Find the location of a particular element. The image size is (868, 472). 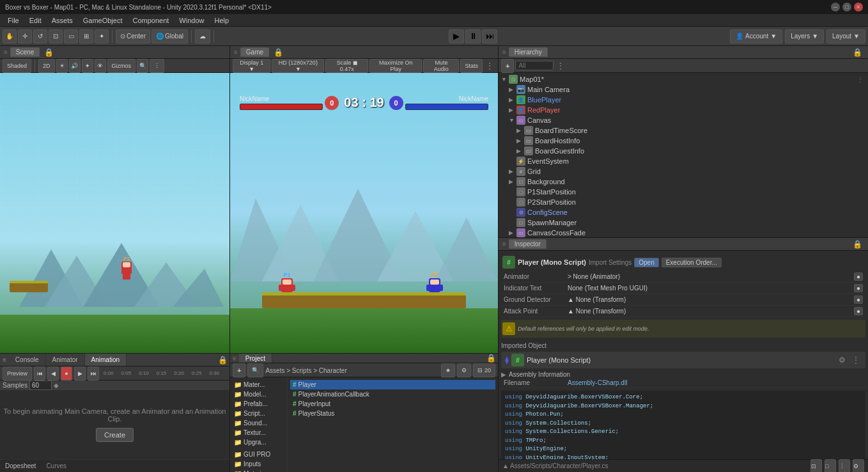

layers-button: Layers ▼ is located at coordinates (804, 36).